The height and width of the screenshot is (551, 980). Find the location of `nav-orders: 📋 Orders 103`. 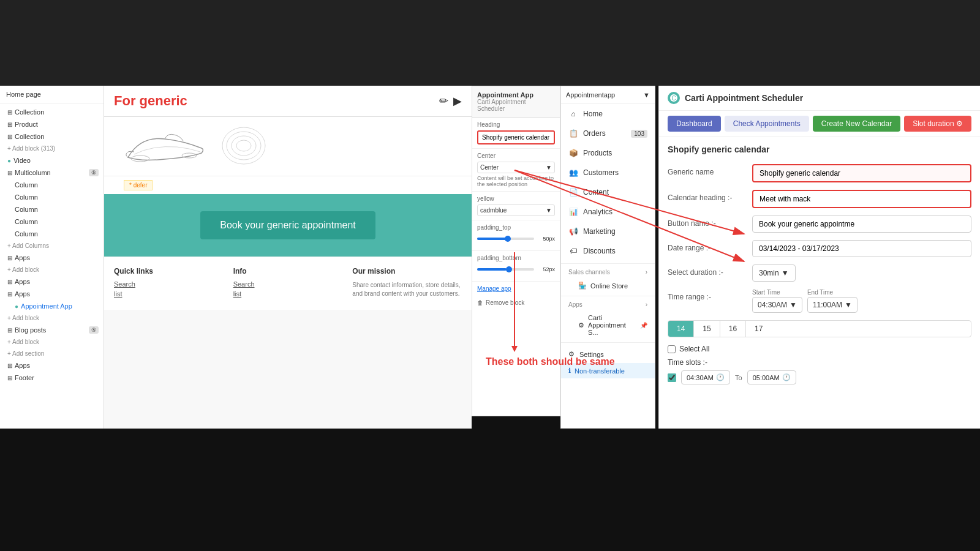

nav-orders: 📋 Orders 103 is located at coordinates (608, 133).